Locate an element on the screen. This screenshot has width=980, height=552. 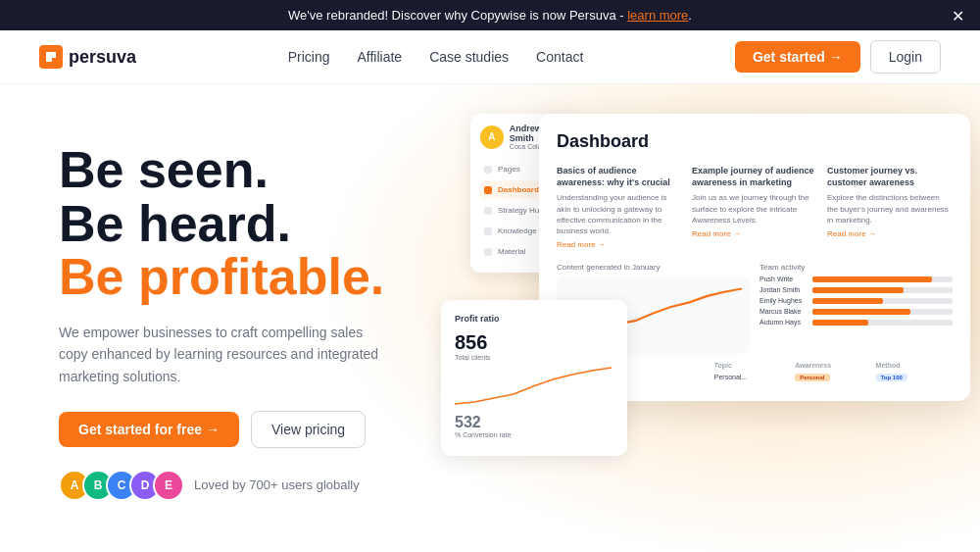
nav-links: Pricing Affiliate Case studies Contact is located at coordinates (436, 57).